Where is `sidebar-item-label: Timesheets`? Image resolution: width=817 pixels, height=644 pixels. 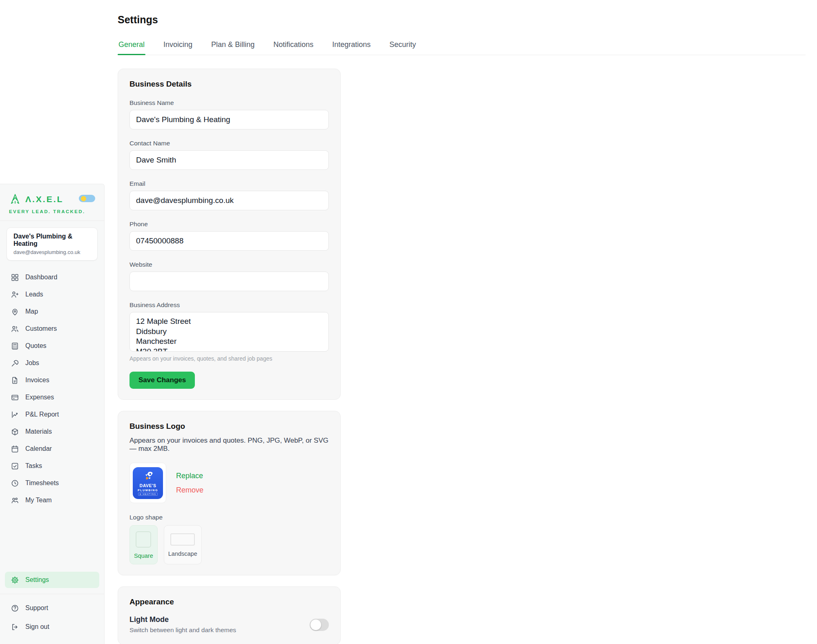 sidebar-item-label: Timesheets is located at coordinates (42, 483).